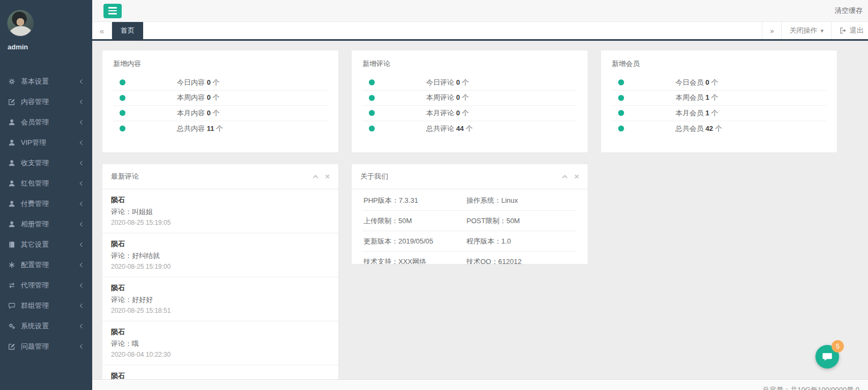  What do you see at coordinates (12, 82) in the screenshot?
I see `gear-icon` at bounding box center [12, 82].